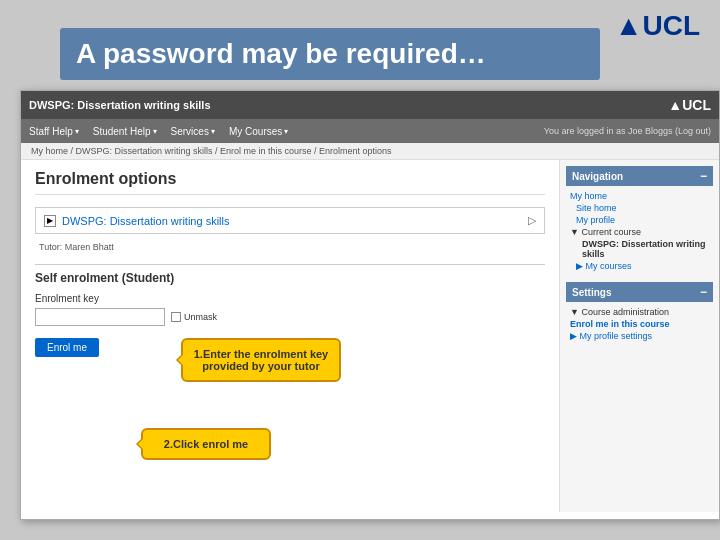 Image resolution: width=720 pixels, height=540 pixels. Describe the element at coordinates (704, 292) in the screenshot. I see `settings-collapse-button: −` at that location.